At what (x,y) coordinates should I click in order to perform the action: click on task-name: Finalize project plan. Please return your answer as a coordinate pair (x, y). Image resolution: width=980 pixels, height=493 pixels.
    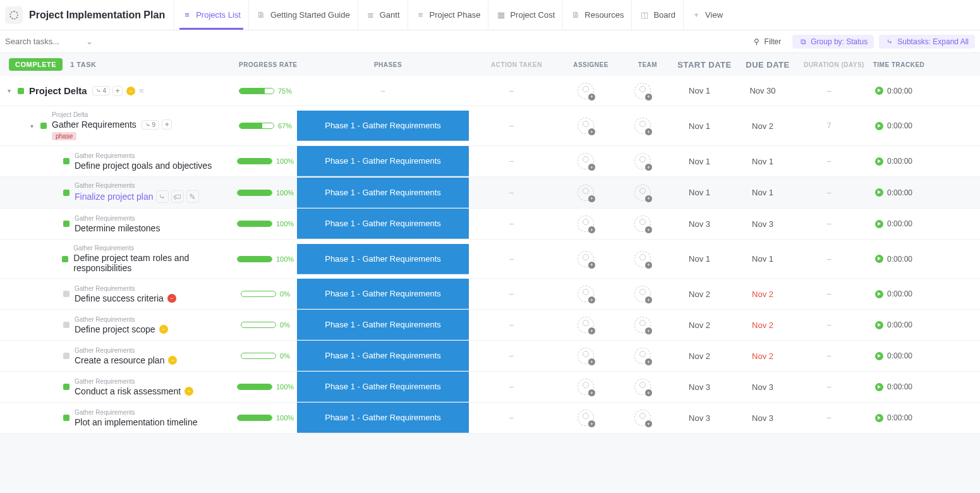
    Looking at the image, I should click on (114, 197).